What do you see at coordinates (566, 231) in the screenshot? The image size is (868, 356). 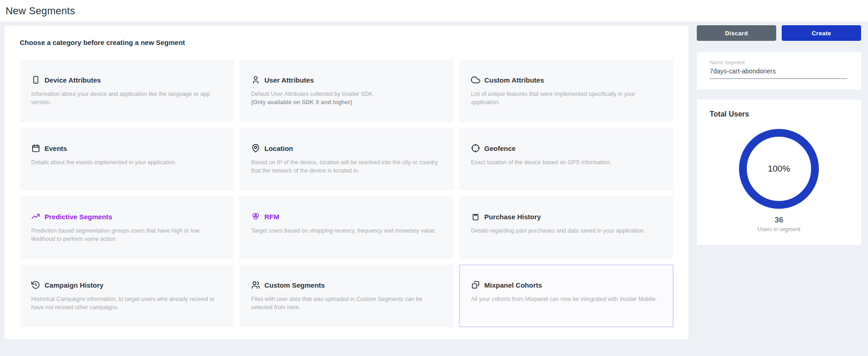 I see `category-description: Details regarding past purchases and dat…` at bounding box center [566, 231].